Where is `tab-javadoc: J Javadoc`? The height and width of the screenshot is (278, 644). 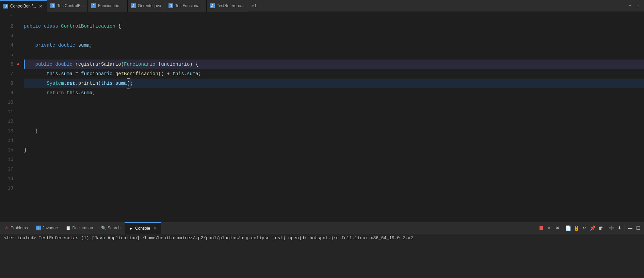 tab-javadoc: J Javadoc is located at coordinates (47, 228).